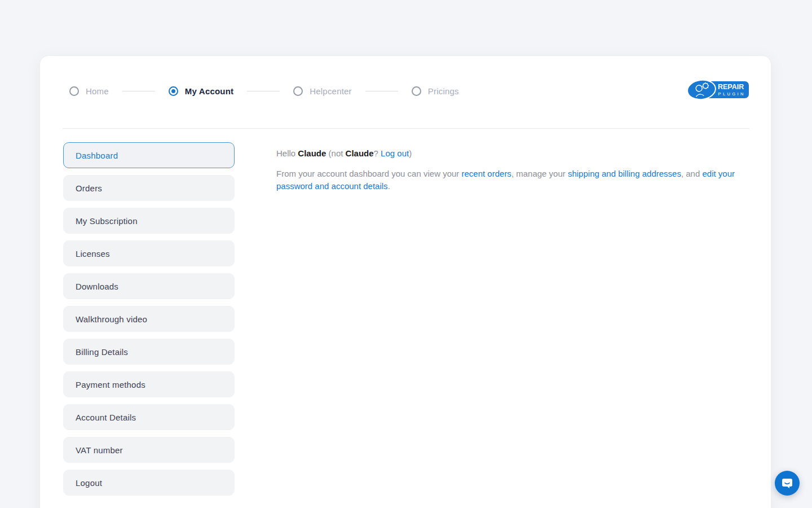  Describe the element at coordinates (411, 154) in the screenshot. I see `greeting-close: )` at that location.